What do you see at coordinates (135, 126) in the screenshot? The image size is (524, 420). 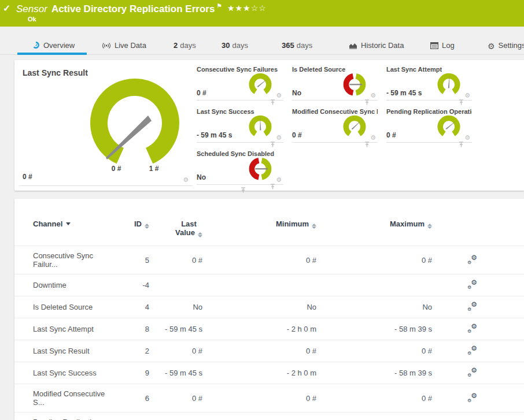 I see `main-gauge: 0 # 1 #` at bounding box center [135, 126].